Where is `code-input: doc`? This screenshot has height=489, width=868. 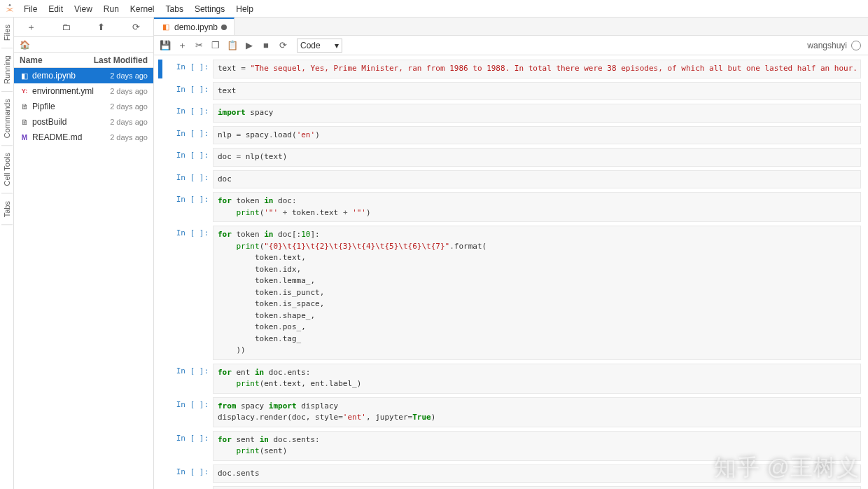 code-input: doc is located at coordinates (537, 179).